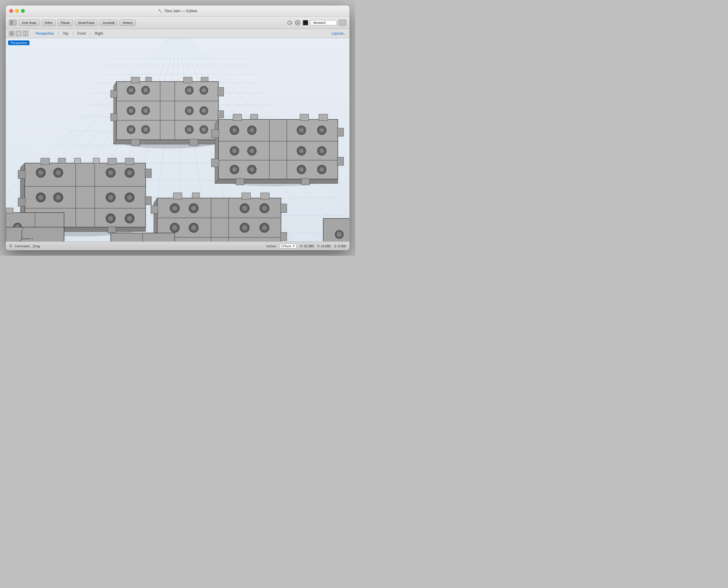 This screenshot has width=728, height=588. Describe the element at coordinates (342, 23) in the screenshot. I see `sidebar-toggle-right` at that location.